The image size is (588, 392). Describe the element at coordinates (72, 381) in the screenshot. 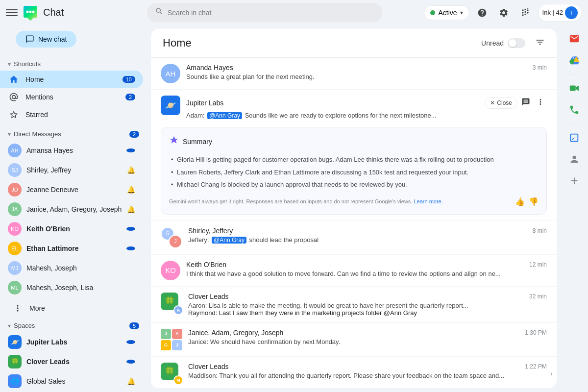

I see `sidebar-item-global-sales: 🌐 Global Sales 🔔` at that location.